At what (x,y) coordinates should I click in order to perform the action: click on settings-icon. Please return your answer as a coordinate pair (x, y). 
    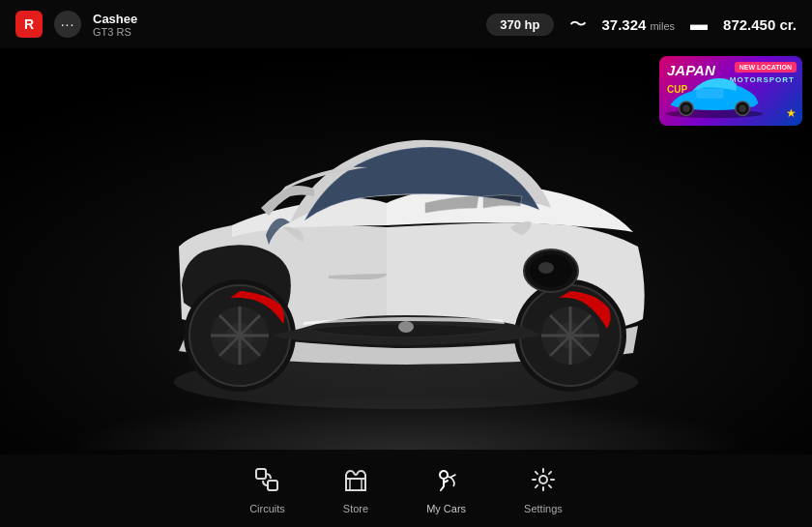
    Looking at the image, I should click on (543, 483).